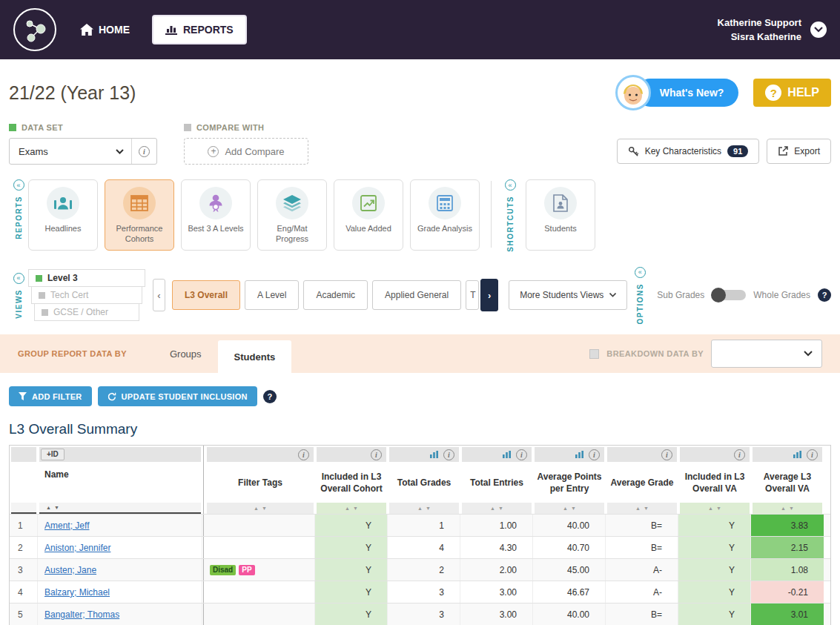 This screenshot has height=625, width=840. Describe the element at coordinates (783, 151) in the screenshot. I see `export-icon` at that location.